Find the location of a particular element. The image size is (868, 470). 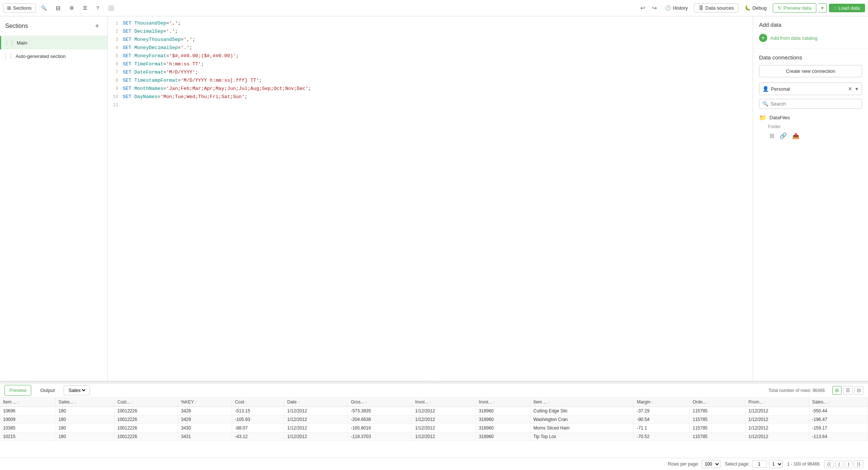

expand-button: ⬜ is located at coordinates (111, 8).